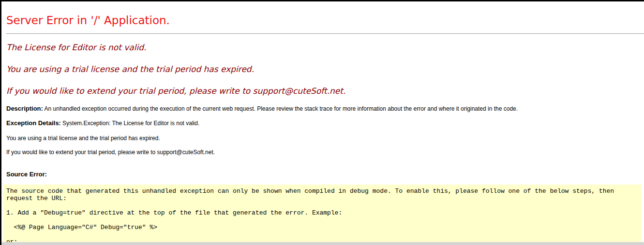 The height and width of the screenshot is (245, 644). Describe the element at coordinates (34, 123) in the screenshot. I see `exception-details-label: Exception Details:` at that location.